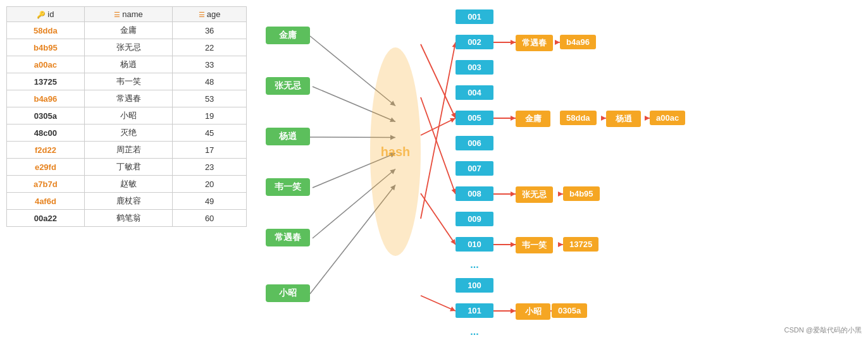 The height and width of the screenshot is (340, 868). What do you see at coordinates (823, 330) in the screenshot?
I see `watermark: CSDN @爱敲代码的小黑` at bounding box center [823, 330].